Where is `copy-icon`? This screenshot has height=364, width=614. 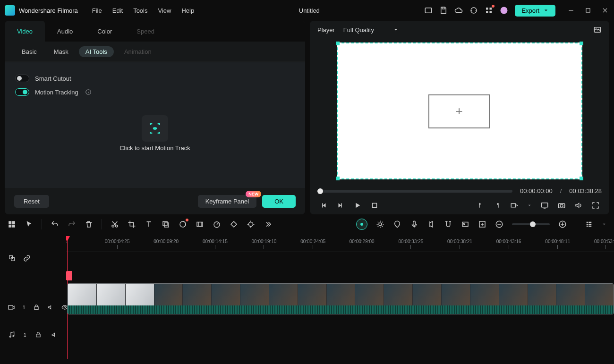 copy-icon is located at coordinates (166, 224).